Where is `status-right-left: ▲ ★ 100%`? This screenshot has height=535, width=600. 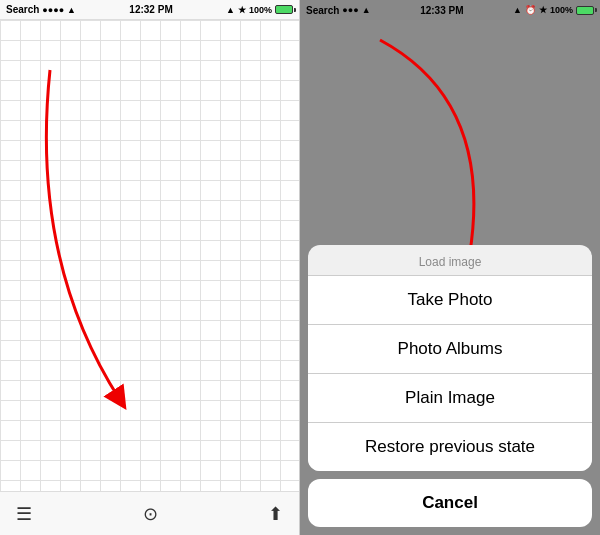 status-right-left: ▲ ★ 100% is located at coordinates (260, 10).